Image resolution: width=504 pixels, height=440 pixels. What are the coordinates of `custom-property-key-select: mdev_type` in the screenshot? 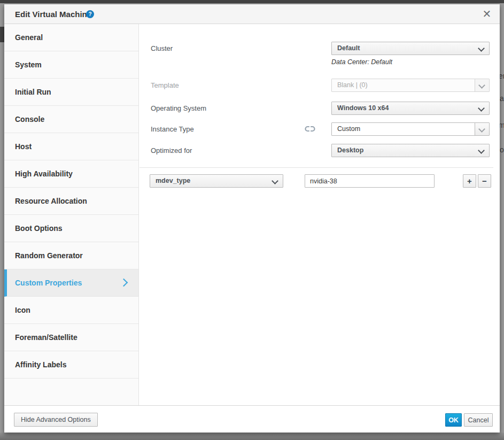 It's located at (216, 181).